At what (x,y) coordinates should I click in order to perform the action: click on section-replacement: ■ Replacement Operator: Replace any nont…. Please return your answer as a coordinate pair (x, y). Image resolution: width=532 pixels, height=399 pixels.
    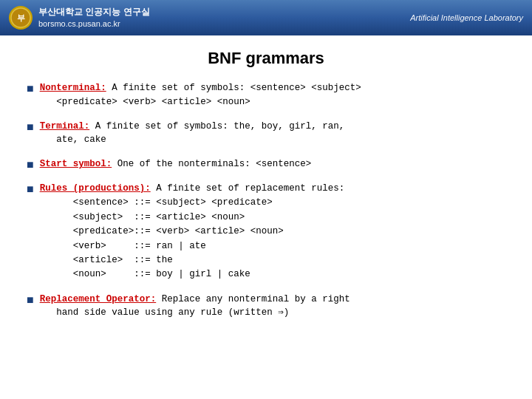
    Looking at the image, I should click on (266, 307).